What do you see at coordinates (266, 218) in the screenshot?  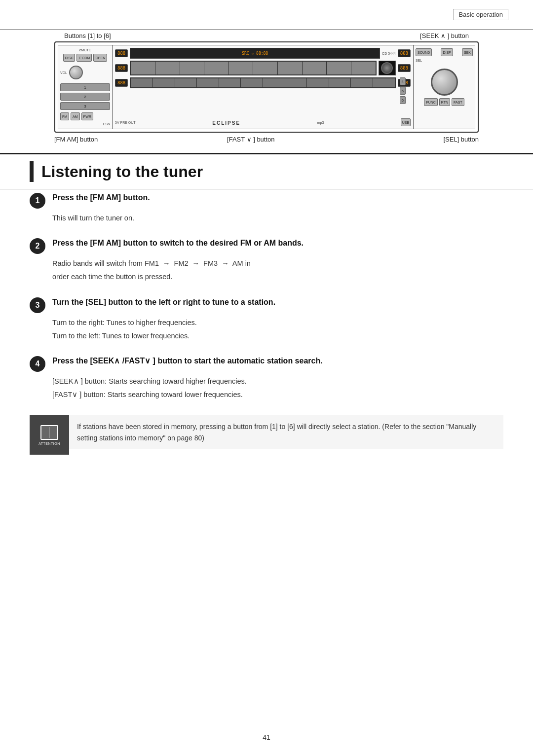 I see `step-1-body: This will turn the tuner on.` at bounding box center [266, 218].